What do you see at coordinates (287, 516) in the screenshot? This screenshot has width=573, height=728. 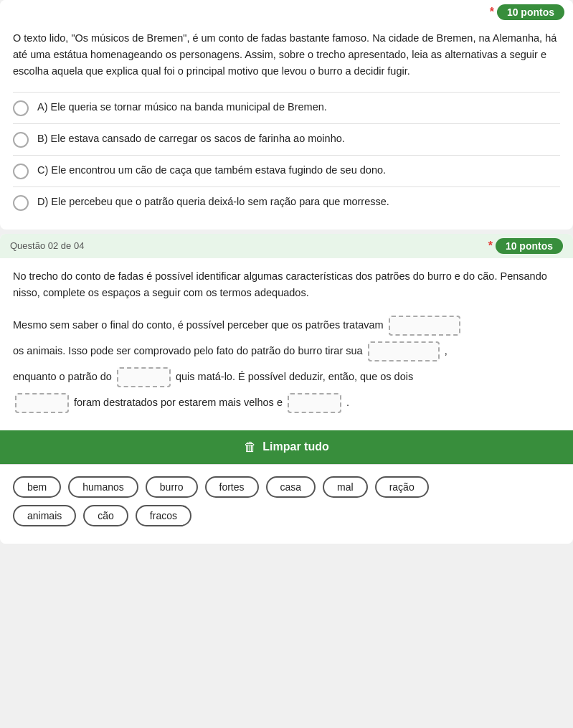 I see `word-row-2: animaiscãofracos` at bounding box center [287, 516].